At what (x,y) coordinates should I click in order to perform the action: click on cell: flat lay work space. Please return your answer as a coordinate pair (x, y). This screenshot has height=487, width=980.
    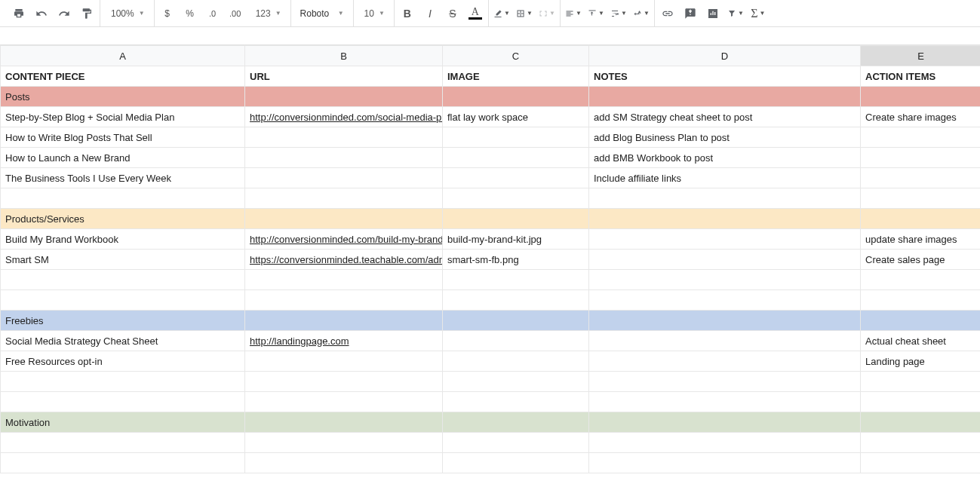
    Looking at the image, I should click on (516, 118).